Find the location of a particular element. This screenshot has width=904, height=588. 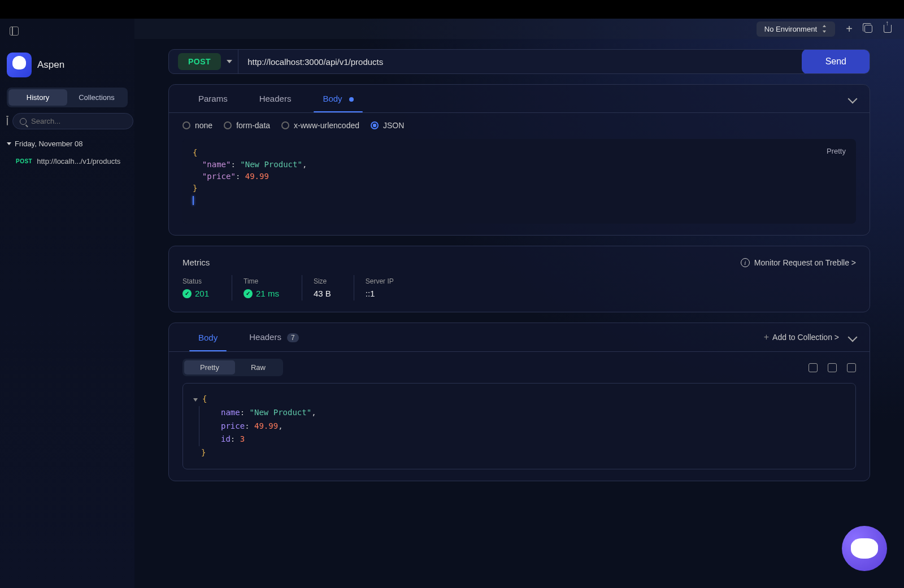

response-tab-body: Body is located at coordinates (208, 338).